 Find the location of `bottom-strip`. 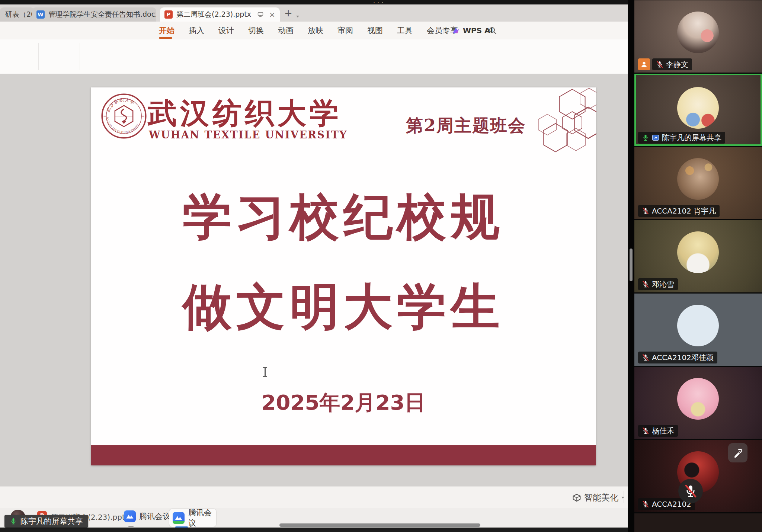

bottom-strip is located at coordinates (317, 530).